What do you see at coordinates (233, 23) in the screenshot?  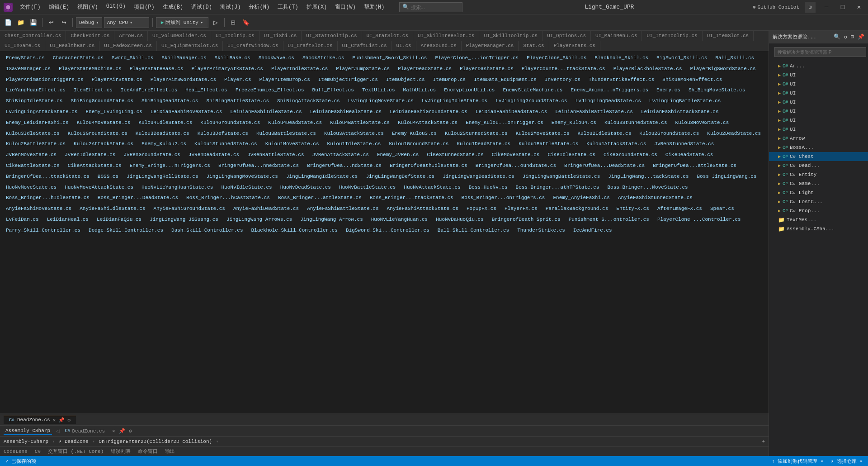 I see `save-all-btn: ⊞` at bounding box center [233, 23].